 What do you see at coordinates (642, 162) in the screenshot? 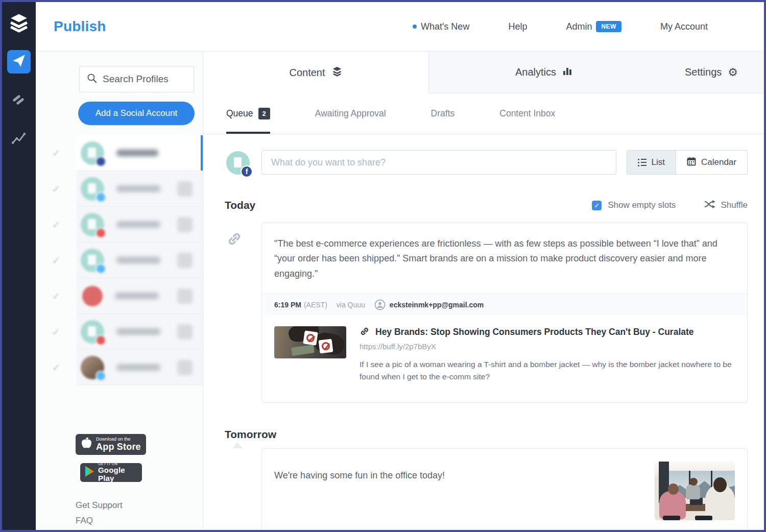
I see `list-icon` at bounding box center [642, 162].